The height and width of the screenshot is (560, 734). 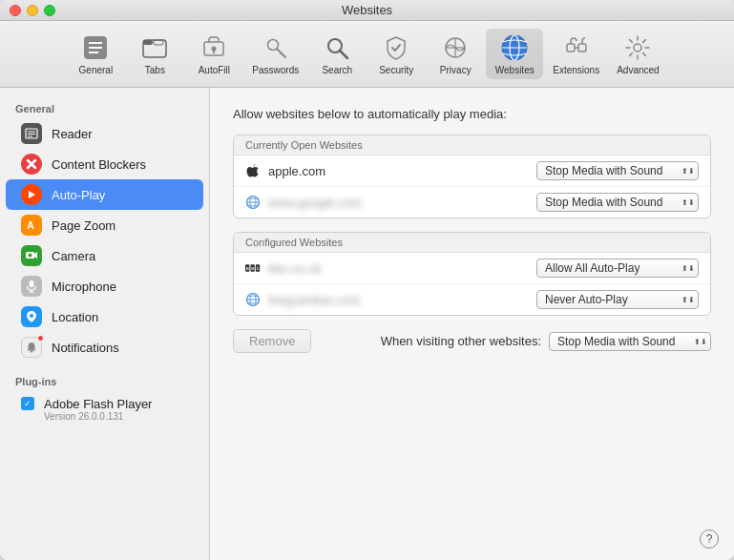 What do you see at coordinates (73, 134) in the screenshot?
I see `sidebar-reader-label: Reader` at bounding box center [73, 134].